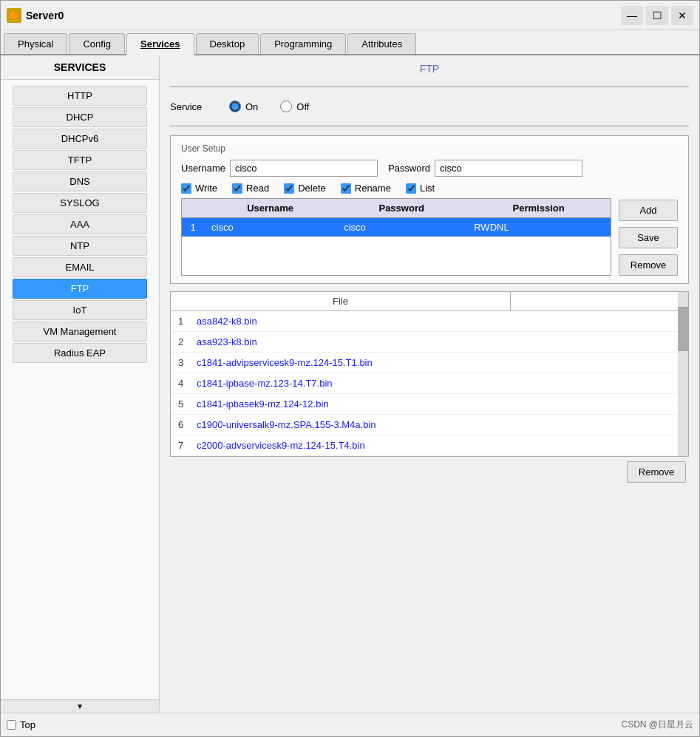 This screenshot has height=737, width=700. What do you see at coordinates (228, 44) in the screenshot?
I see `tab-desktop: Desktop` at bounding box center [228, 44].